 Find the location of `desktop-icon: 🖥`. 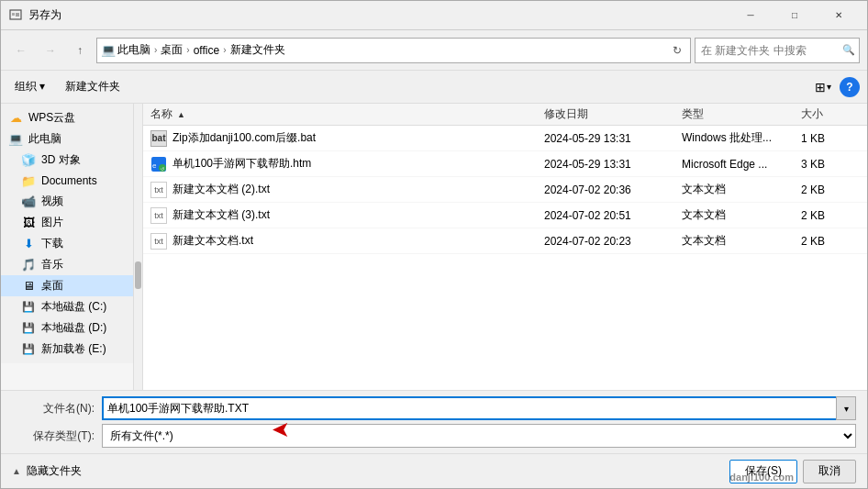

desktop-icon: 🖥 is located at coordinates (28, 286).